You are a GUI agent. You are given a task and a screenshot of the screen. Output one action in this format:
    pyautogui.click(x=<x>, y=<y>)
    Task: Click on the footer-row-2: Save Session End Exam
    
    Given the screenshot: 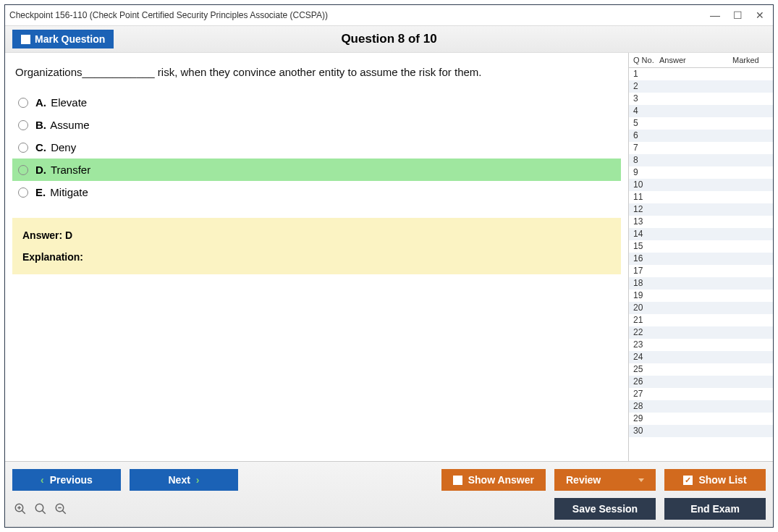 What is the action you would take?
    pyautogui.click(x=389, y=512)
    